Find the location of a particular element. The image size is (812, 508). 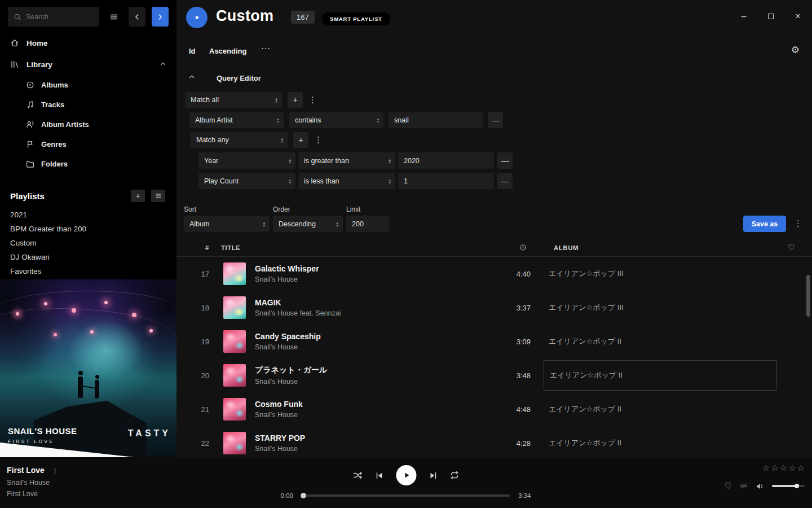

rule-field-select: Year ▴▾ is located at coordinates (247, 160).